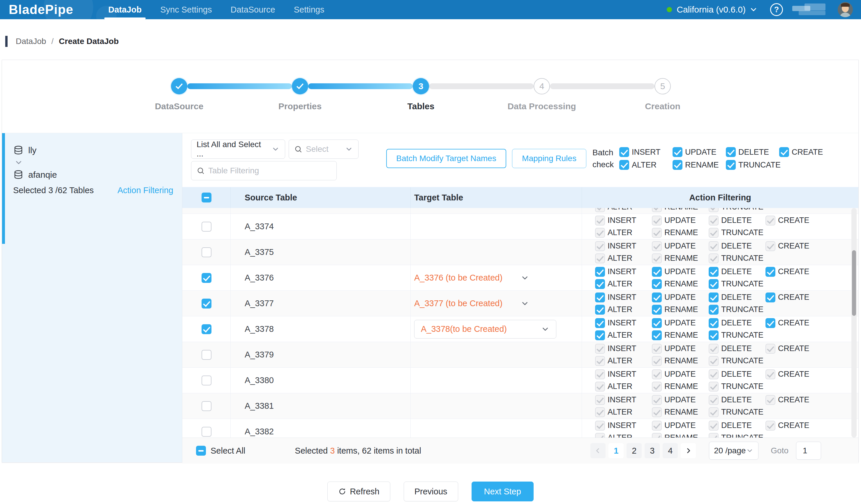  Describe the element at coordinates (359, 491) in the screenshot. I see `refresh-button: Refresh` at that location.